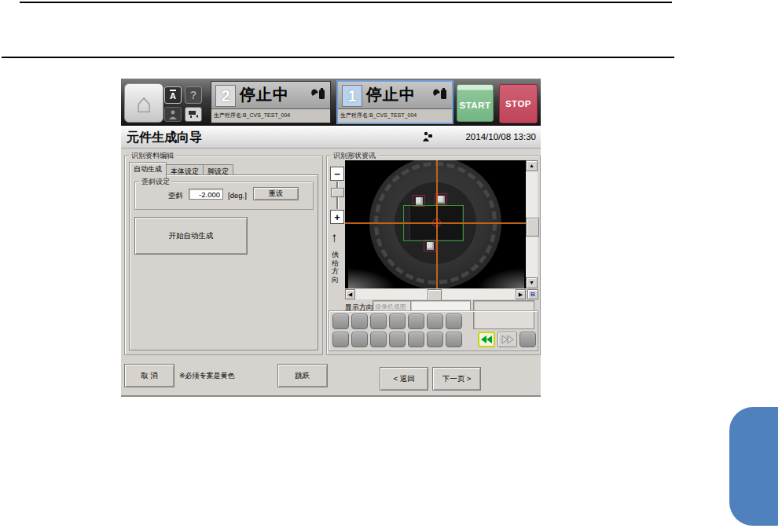  I want to click on skew-input: -2.000, so click(206, 194).